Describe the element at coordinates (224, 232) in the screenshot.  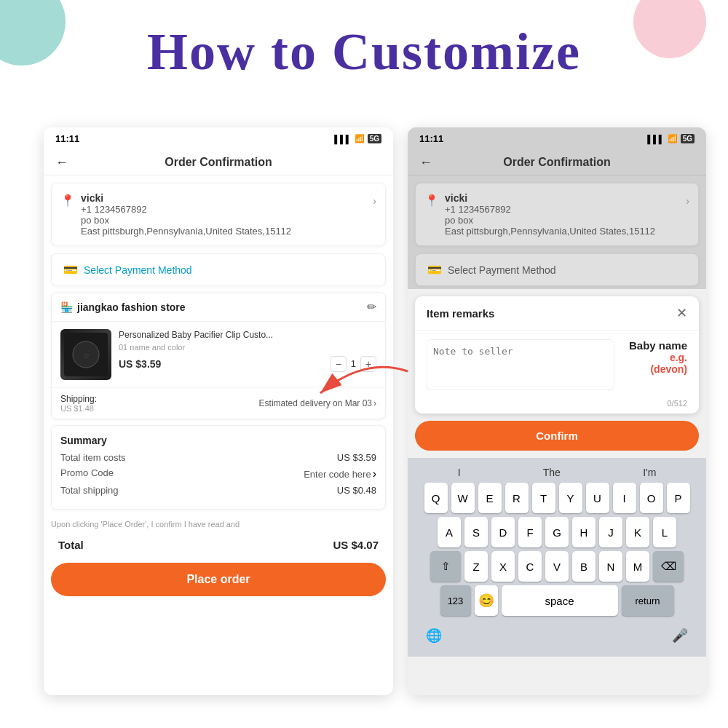
I see `address-detail: East pittsburgh,Pennsylvania,United Stat…` at that location.